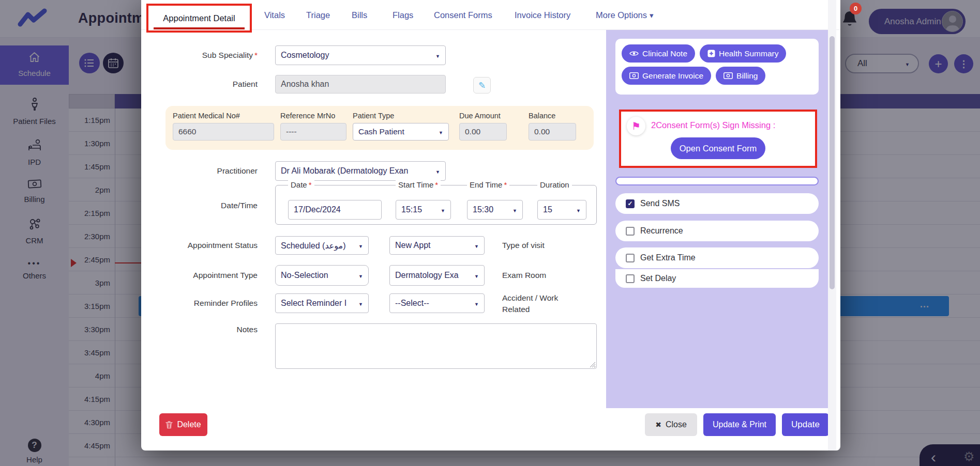 This screenshot has height=466, width=980. What do you see at coordinates (671, 425) in the screenshot?
I see `close-button: Close` at bounding box center [671, 425].